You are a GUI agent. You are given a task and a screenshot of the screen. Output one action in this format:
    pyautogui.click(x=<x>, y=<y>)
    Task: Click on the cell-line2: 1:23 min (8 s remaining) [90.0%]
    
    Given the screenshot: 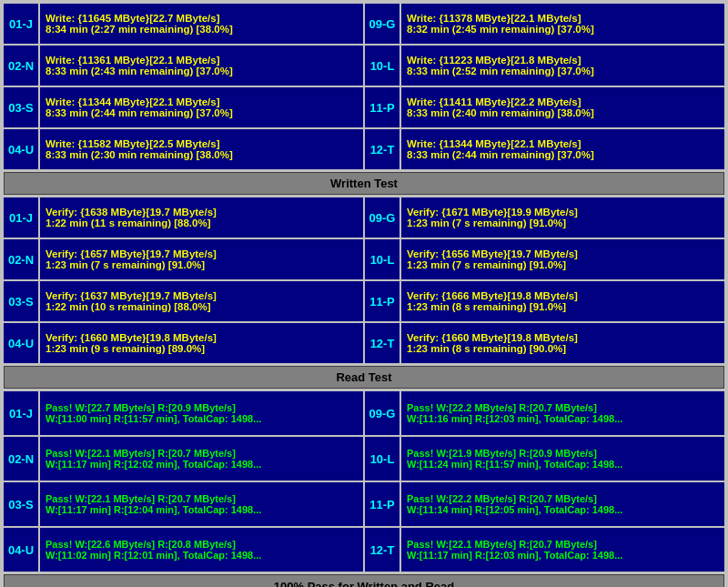 What is the action you would take?
    pyautogui.click(x=562, y=349)
    